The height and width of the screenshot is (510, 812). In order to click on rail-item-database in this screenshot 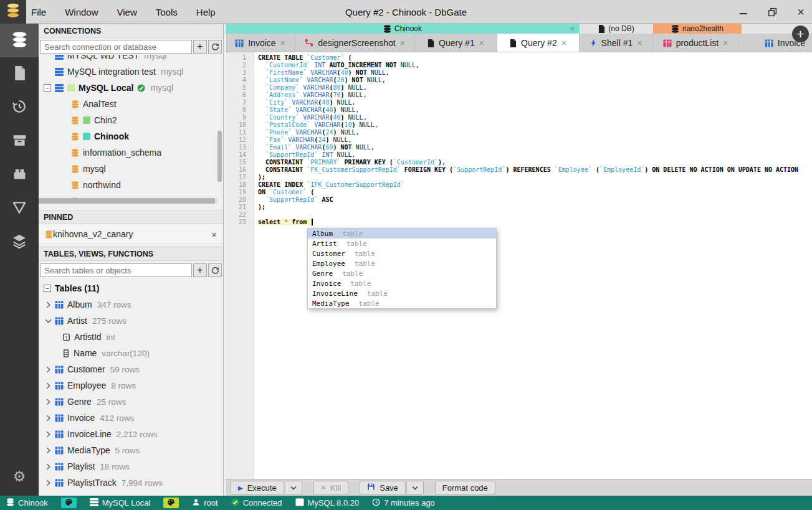, I will do `click(19, 40)`.